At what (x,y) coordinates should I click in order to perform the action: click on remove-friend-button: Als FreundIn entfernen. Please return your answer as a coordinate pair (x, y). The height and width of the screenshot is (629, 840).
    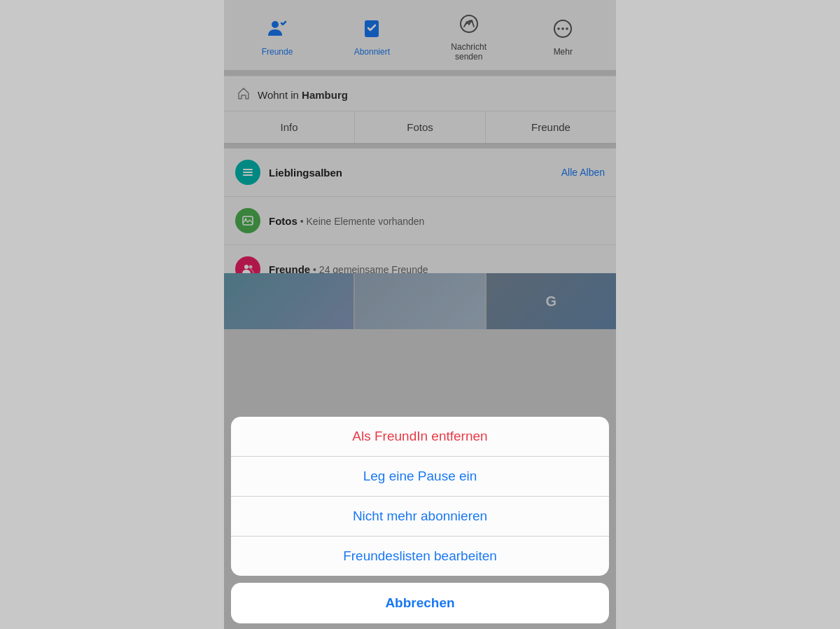
    Looking at the image, I should click on (420, 437).